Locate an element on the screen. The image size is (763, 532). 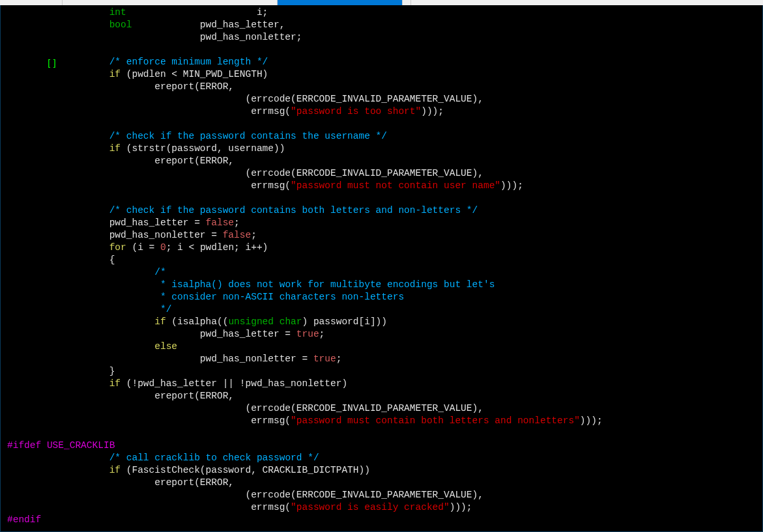
code-token-normal: (strstr(password, username)) is located at coordinates (203, 148).